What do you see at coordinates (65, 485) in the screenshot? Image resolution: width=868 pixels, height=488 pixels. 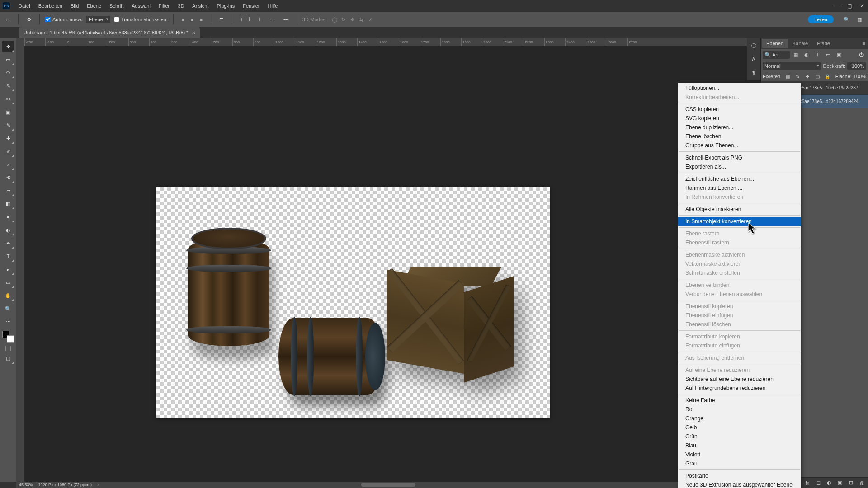 I see `document-info: 1920 Px x 1080 Px (72 ppcm)` at bounding box center [65, 485].